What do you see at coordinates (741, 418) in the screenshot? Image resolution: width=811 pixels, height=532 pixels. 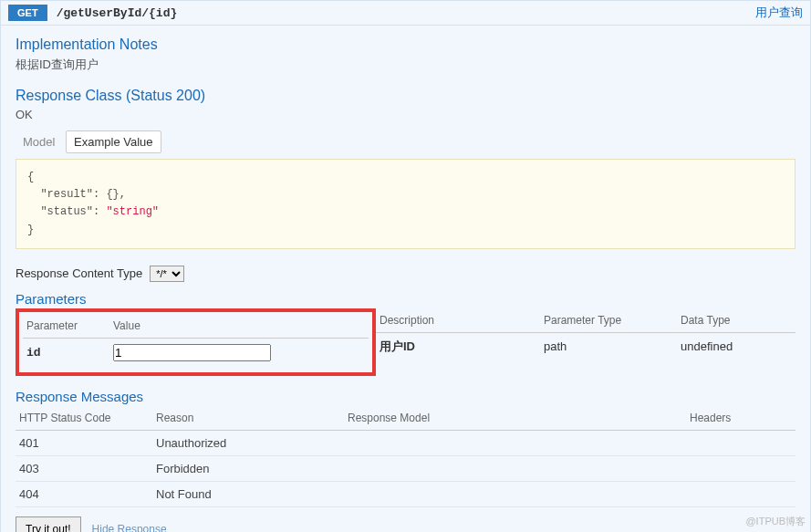 I see `col-headers: Headers` at bounding box center [741, 418].